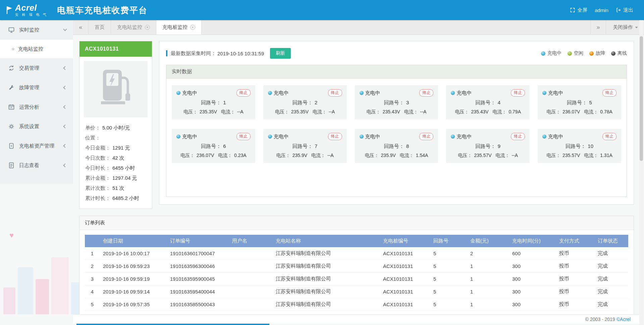 Image resolution: width=644 pixels, height=325 pixels. I want to click on current-value: 0.79A, so click(515, 112).